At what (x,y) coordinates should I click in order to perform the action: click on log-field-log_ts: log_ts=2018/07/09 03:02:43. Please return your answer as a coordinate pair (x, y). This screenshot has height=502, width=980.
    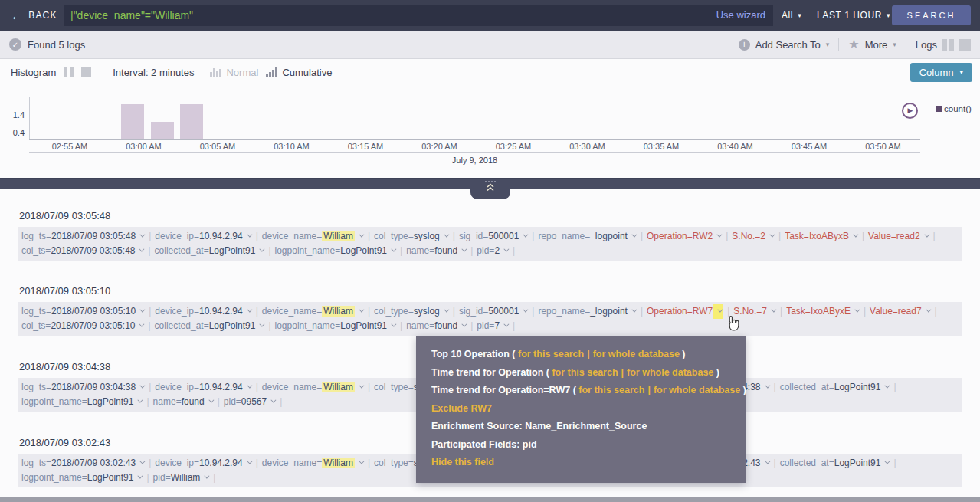
    Looking at the image, I should click on (83, 463).